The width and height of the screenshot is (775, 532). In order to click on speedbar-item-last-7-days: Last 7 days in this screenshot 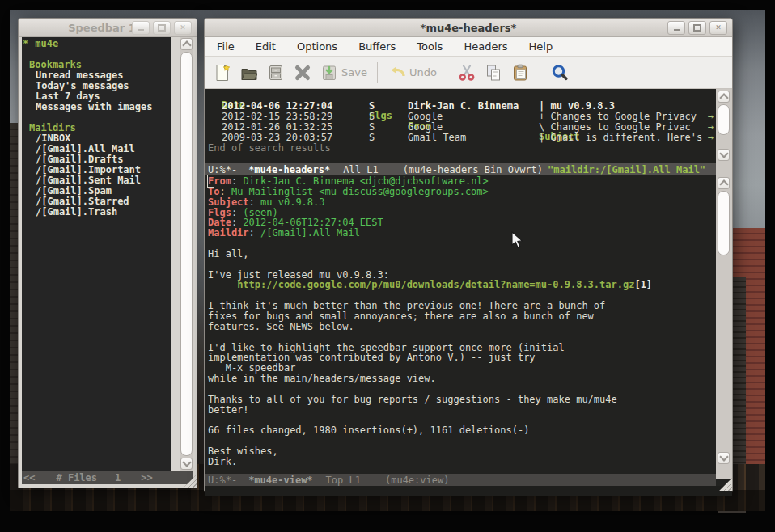, I will do `click(61, 96)`.